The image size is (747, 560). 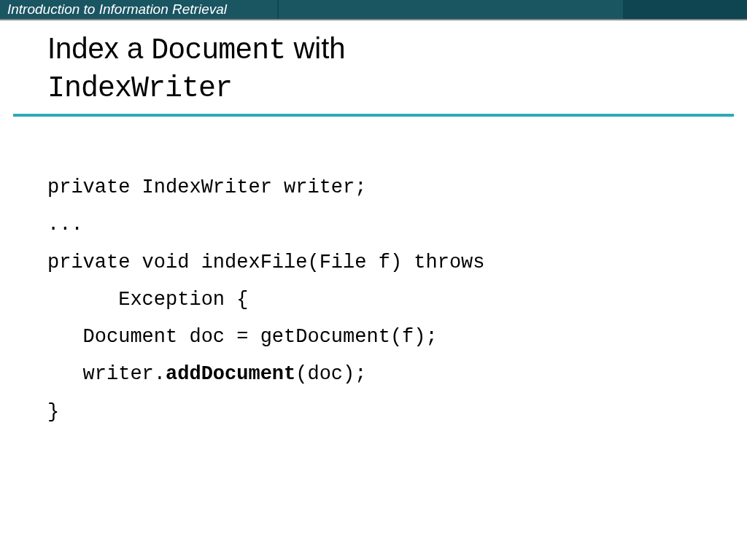 What do you see at coordinates (278, 9) in the screenshot?
I see `header-separator` at bounding box center [278, 9].